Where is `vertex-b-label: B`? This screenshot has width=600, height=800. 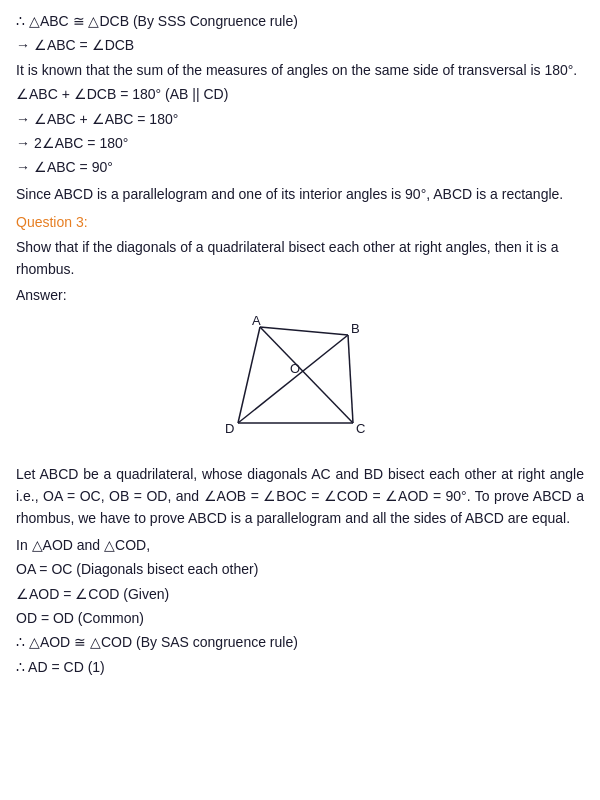
vertex-b-label: B is located at coordinates (356, 328).